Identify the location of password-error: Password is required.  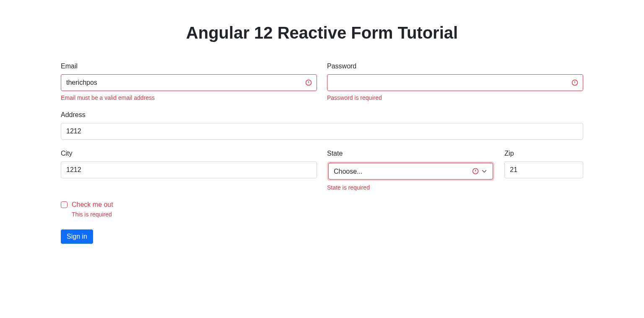
(455, 98).